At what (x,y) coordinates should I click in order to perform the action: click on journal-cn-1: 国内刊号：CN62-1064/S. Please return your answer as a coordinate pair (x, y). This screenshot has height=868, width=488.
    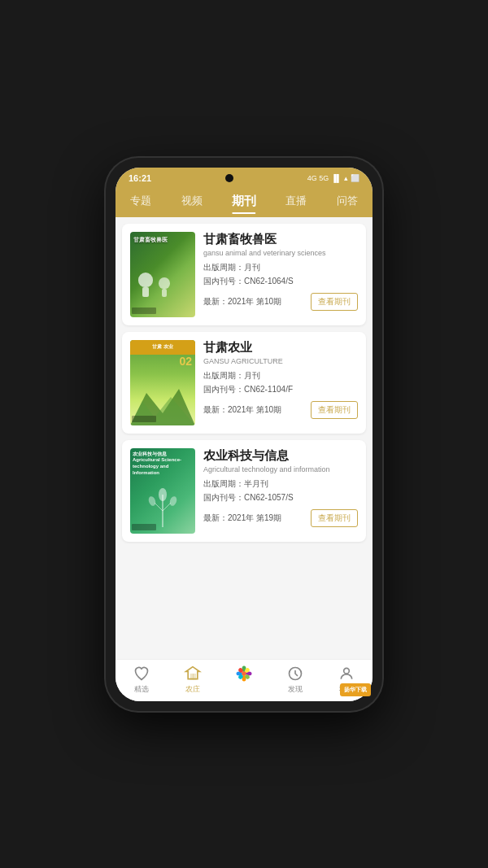
    Looking at the image, I should click on (281, 281).